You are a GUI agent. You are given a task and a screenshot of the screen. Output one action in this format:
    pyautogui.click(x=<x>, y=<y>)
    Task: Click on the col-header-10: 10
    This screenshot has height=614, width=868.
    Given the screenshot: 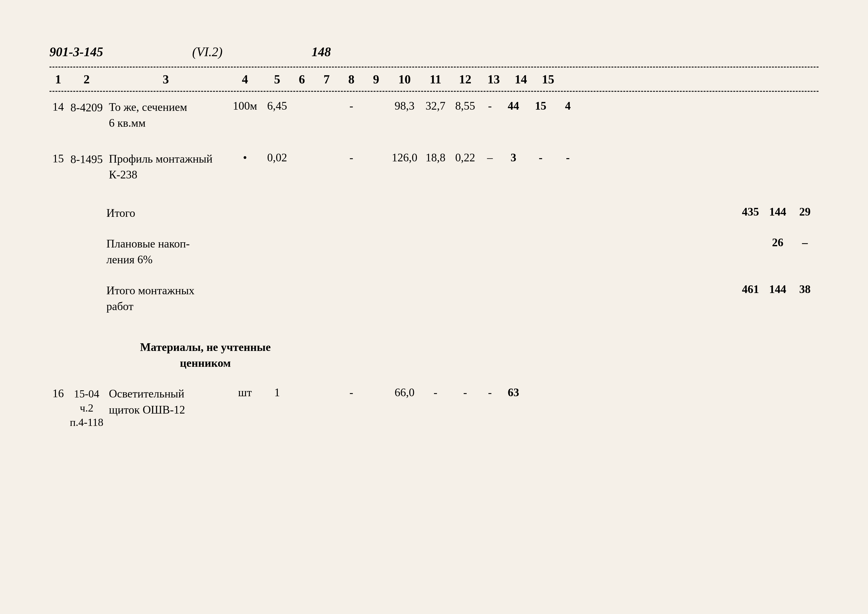 What is the action you would take?
    pyautogui.click(x=405, y=79)
    